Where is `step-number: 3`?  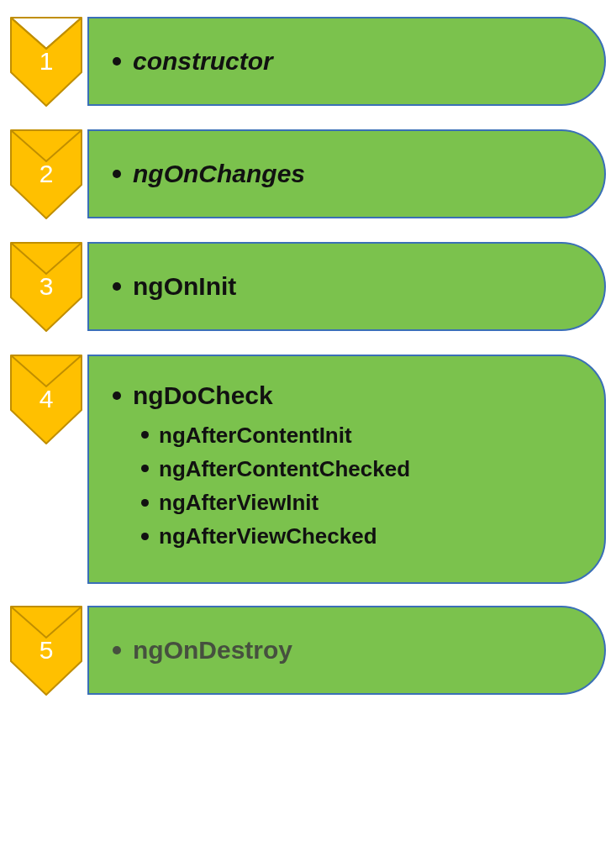 step-number: 3 is located at coordinates (46, 286).